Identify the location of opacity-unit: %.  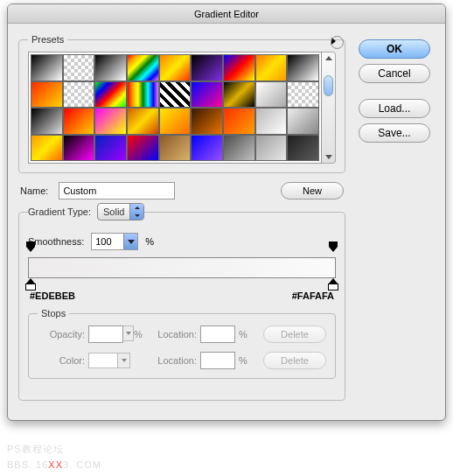
(141, 334).